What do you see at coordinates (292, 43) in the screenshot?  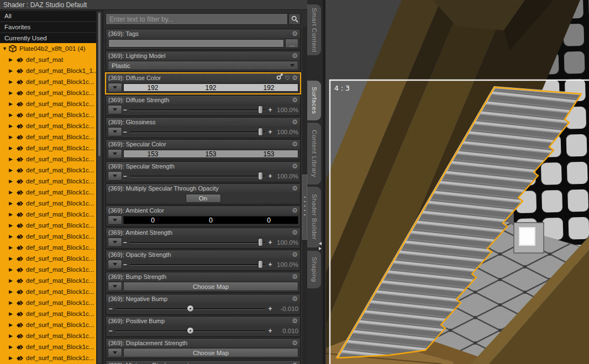 I see `browse-tags-button: ...` at bounding box center [292, 43].